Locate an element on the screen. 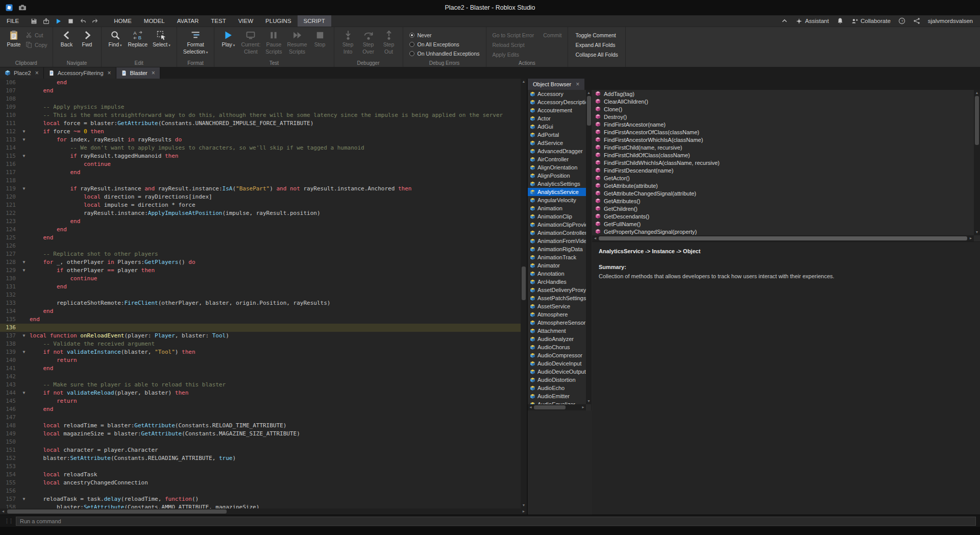  code-line: 136 is located at coordinates (260, 328).